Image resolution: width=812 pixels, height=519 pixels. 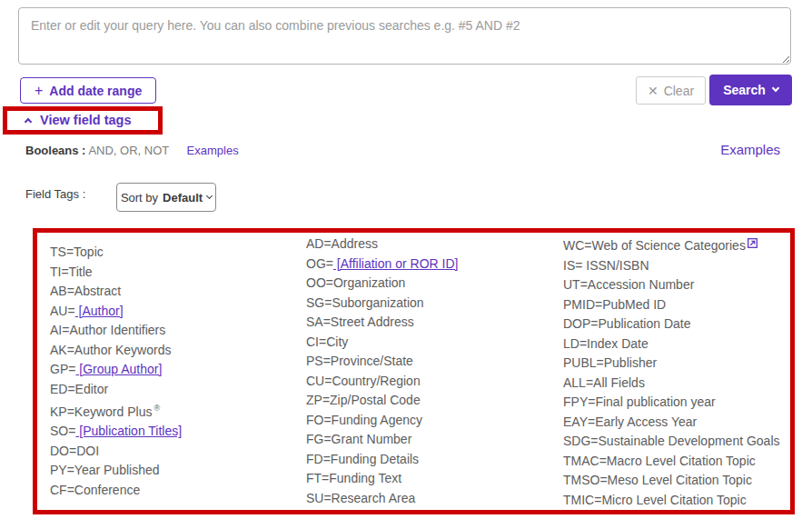 I want to click on field-tag-text: CU=Country/Region, so click(x=363, y=381).